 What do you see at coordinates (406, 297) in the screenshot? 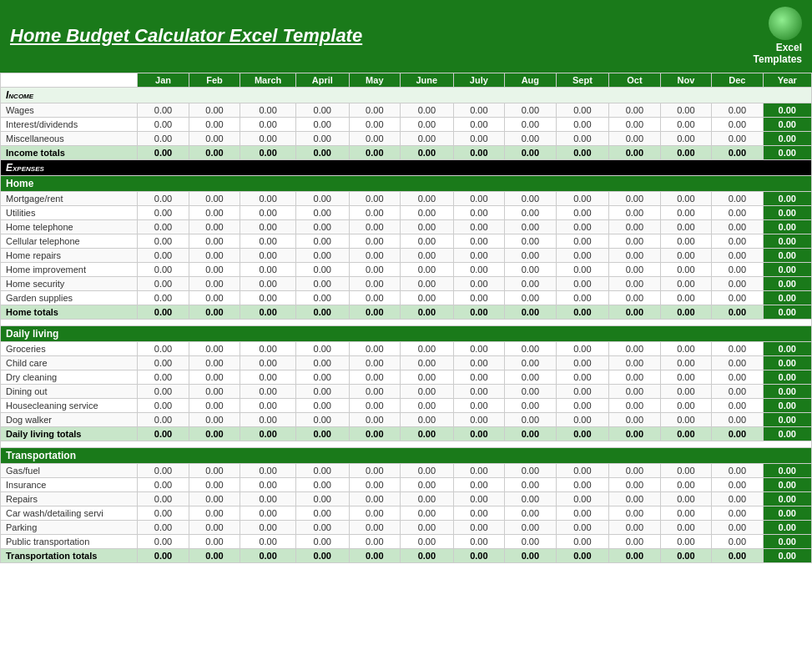
I see `garden-row: Garden supplies 0.000.00 0.000.00 0.000.…` at bounding box center [406, 297].